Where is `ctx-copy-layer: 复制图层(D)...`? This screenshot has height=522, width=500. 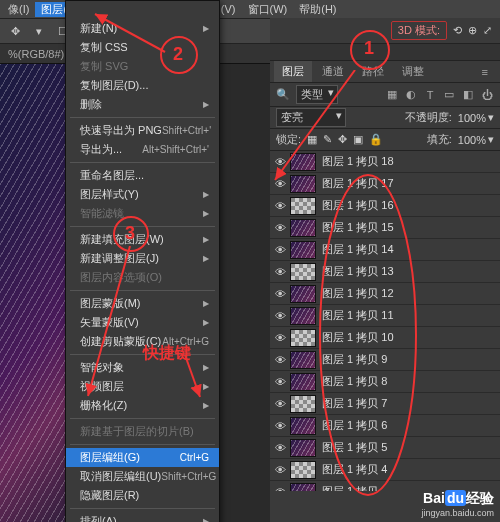
ctx-copy-layer: 复制图层(D)... is located at coordinates (142, 86).